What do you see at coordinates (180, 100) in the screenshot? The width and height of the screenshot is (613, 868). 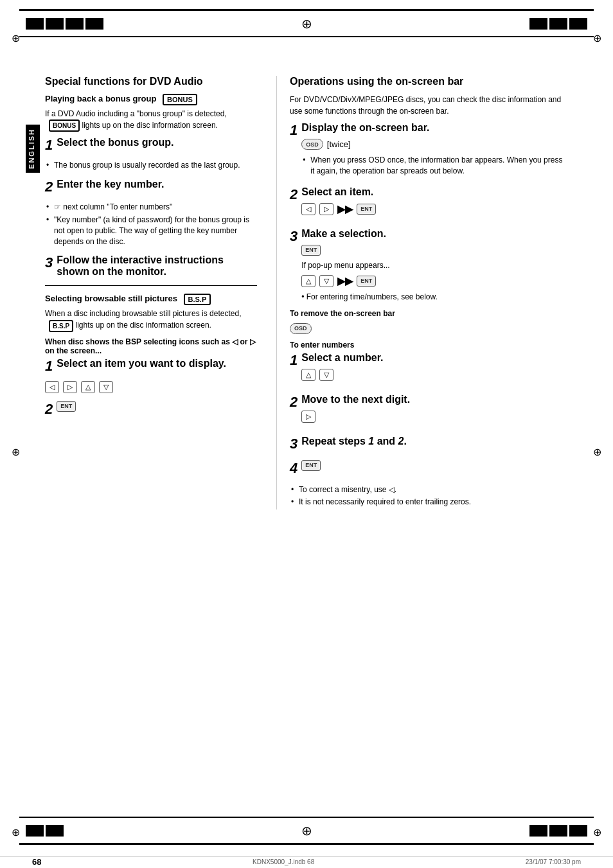 I see `bonus-badge: BONUS` at bounding box center [180, 100].